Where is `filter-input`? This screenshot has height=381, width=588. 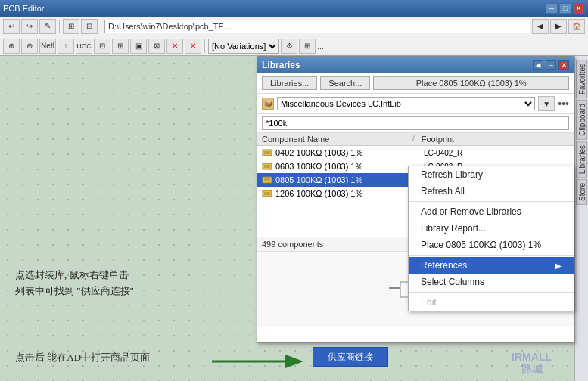 filter-input is located at coordinates (415, 123).